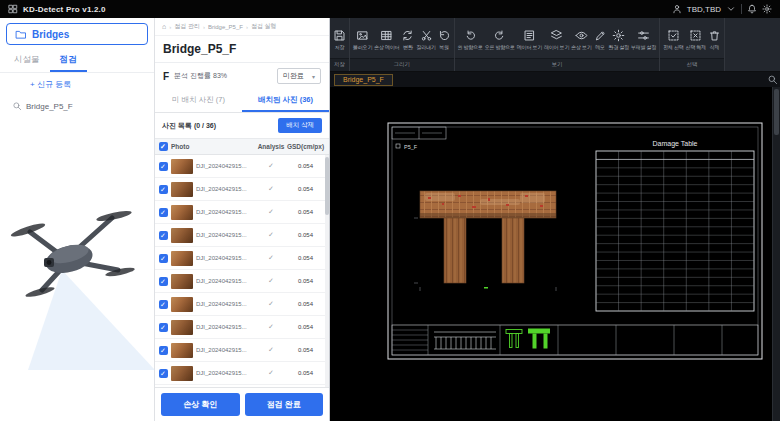 This screenshot has height=421, width=780. What do you see at coordinates (164, 26) in the screenshot?
I see `home-icon: ⌂` at bounding box center [164, 26].